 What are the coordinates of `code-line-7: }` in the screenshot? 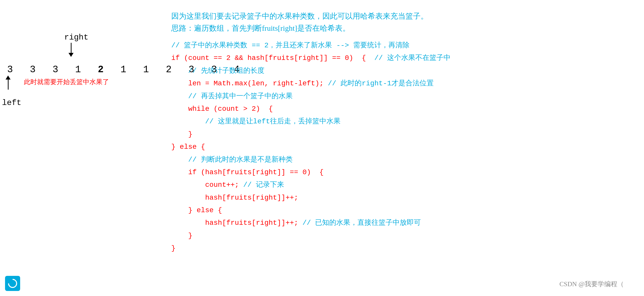 It's located at (400, 134).